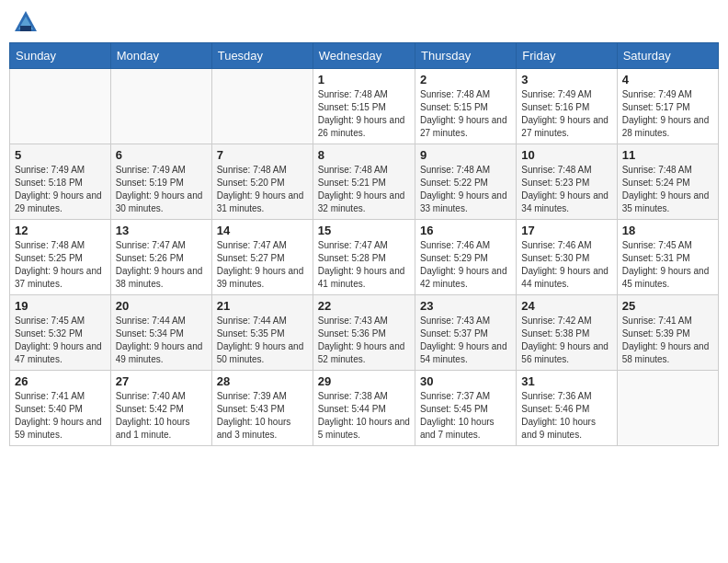 The width and height of the screenshot is (728, 563). Describe the element at coordinates (162, 416) in the screenshot. I see `day-info: Sunrise: 7:40 AM Sunset: 5:42 PM Dayligh…` at that location.